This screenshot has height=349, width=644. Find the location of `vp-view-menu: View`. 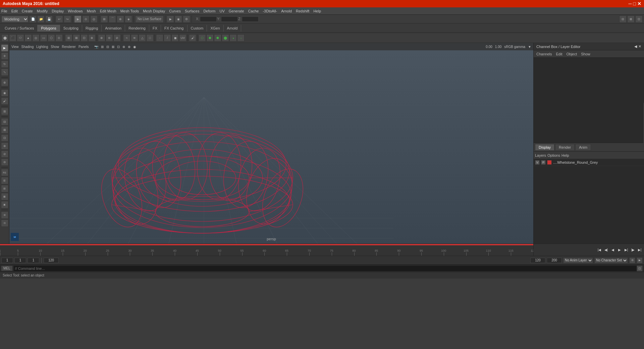

vp-view-menu: View is located at coordinates (15, 47).